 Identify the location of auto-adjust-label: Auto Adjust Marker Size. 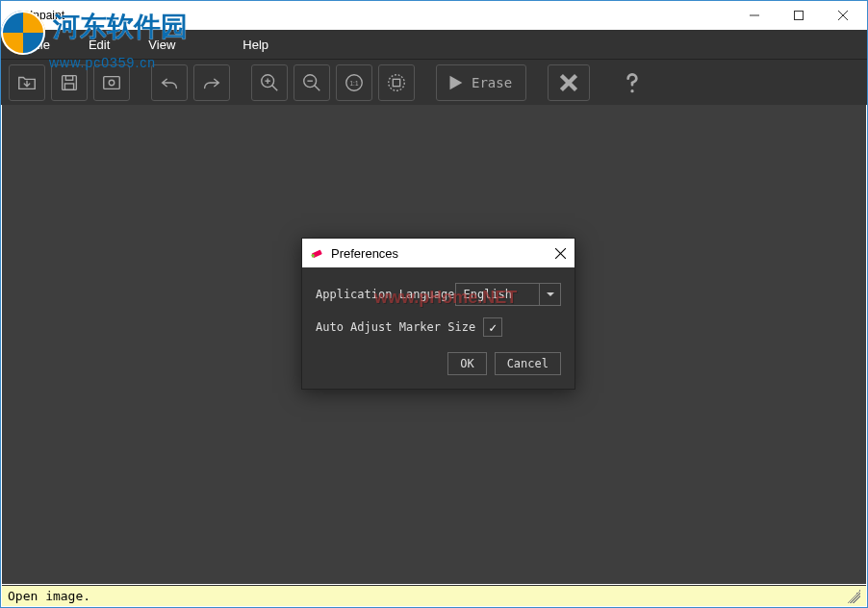
(396, 327).